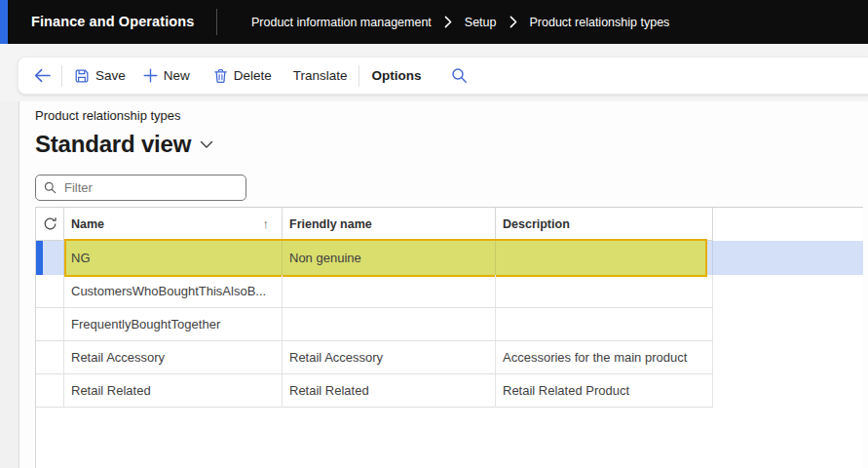  Describe the element at coordinates (604, 358) in the screenshot. I see `cell-description: Accessories for the main product` at that location.